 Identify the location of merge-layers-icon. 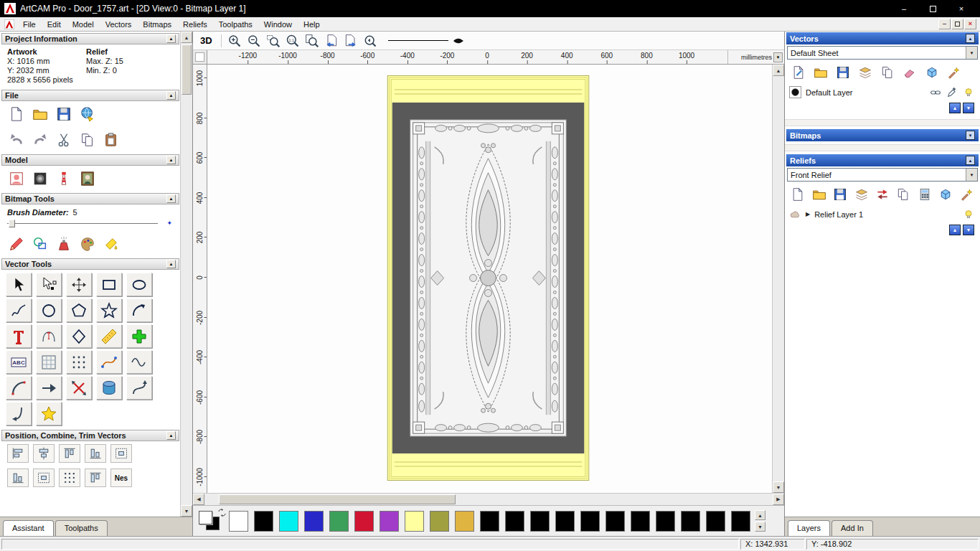
(865, 72).